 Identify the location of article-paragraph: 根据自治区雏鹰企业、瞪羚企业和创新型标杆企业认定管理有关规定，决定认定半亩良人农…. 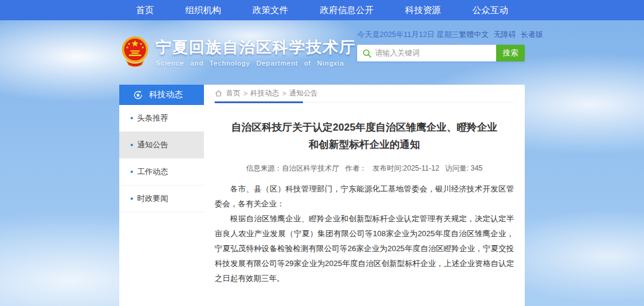
(364, 248).